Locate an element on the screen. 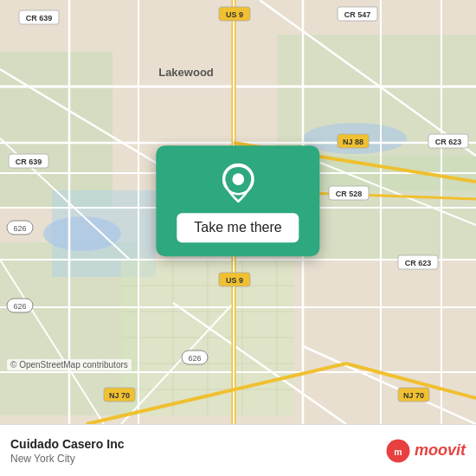 The image size is (476, 476). svg-text: CR 528 is located at coordinates (350, 194).